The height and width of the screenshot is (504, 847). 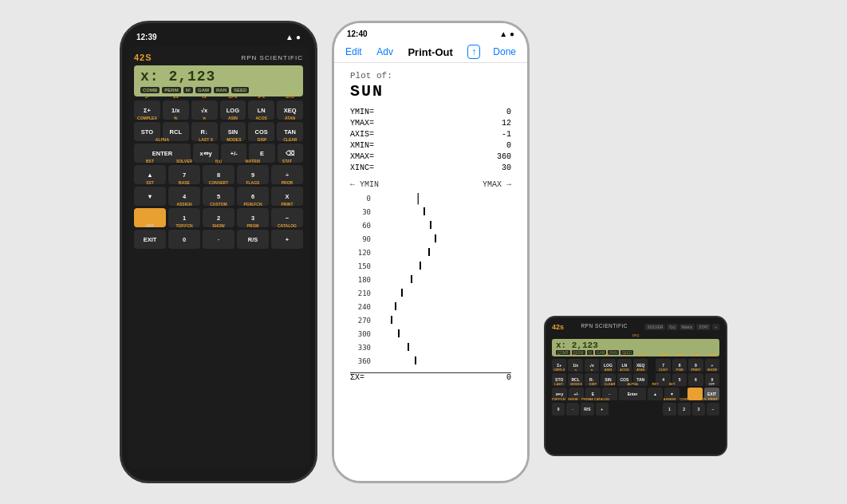 What do you see at coordinates (636, 345) in the screenshot?
I see `small-lcd-val: x: 2,123` at bounding box center [636, 345].